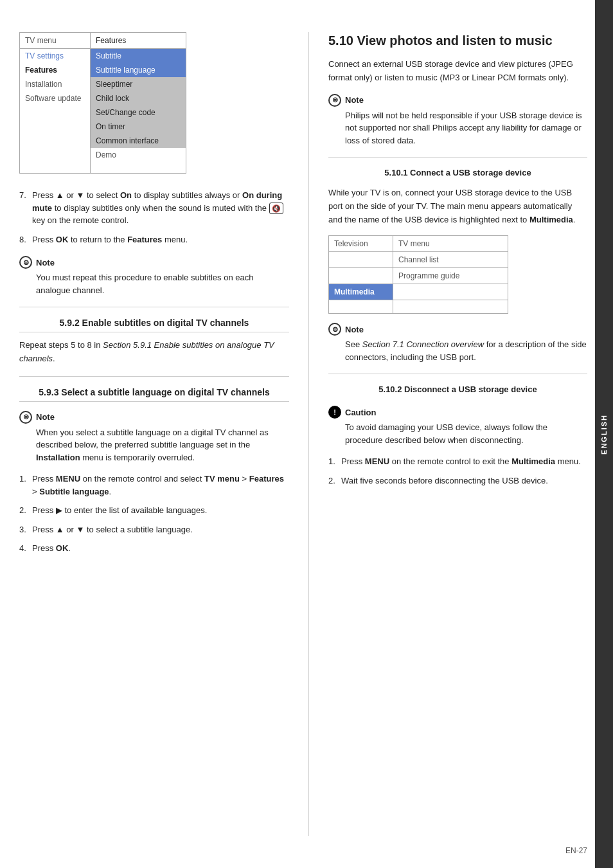  I want to click on note-1-content: You must repeat this procedure to enable…, so click(163, 284).